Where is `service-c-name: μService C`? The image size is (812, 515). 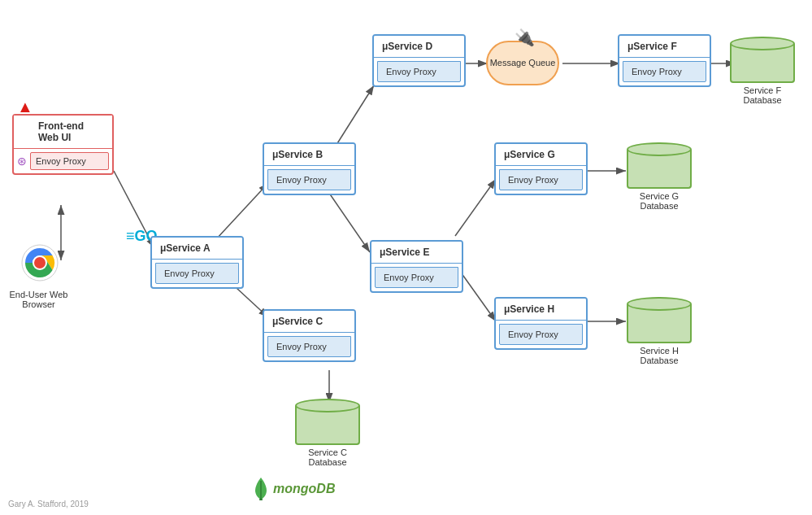 service-c-name: μService C is located at coordinates (309, 322).